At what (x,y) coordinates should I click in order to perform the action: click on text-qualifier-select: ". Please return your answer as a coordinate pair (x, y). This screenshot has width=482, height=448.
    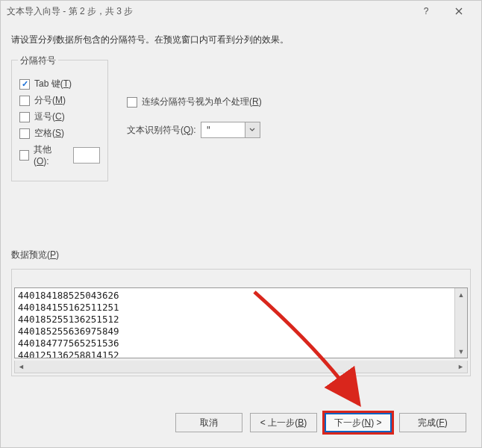
    Looking at the image, I should click on (231, 130).